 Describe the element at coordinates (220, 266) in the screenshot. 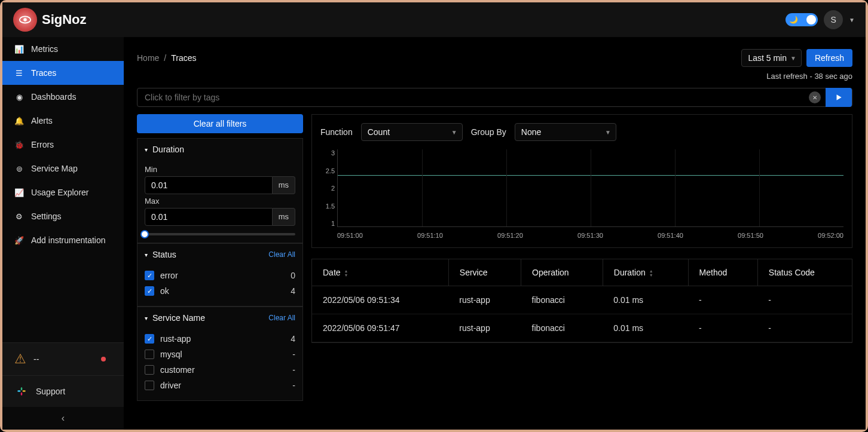

I see `filters-panel: Clear all filters ▾ Duration Min ms` at that location.